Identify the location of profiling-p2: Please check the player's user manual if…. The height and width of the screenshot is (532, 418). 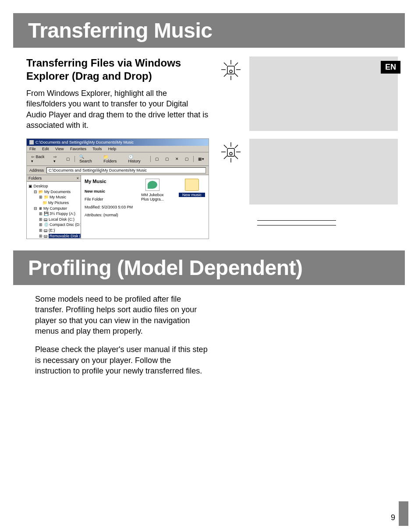
(122, 360).